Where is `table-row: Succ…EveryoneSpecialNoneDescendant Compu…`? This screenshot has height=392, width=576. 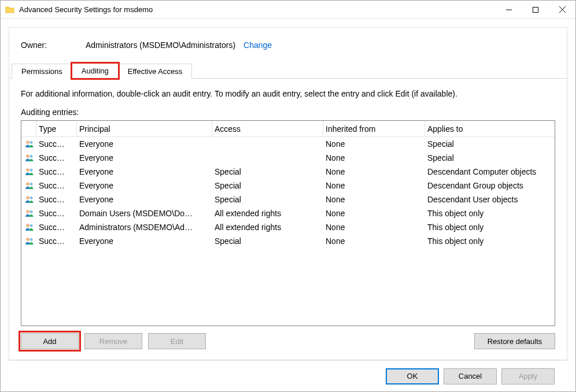
table-row: Succ…EveryoneSpecialNoneDescendant Compu… is located at coordinates (288, 172).